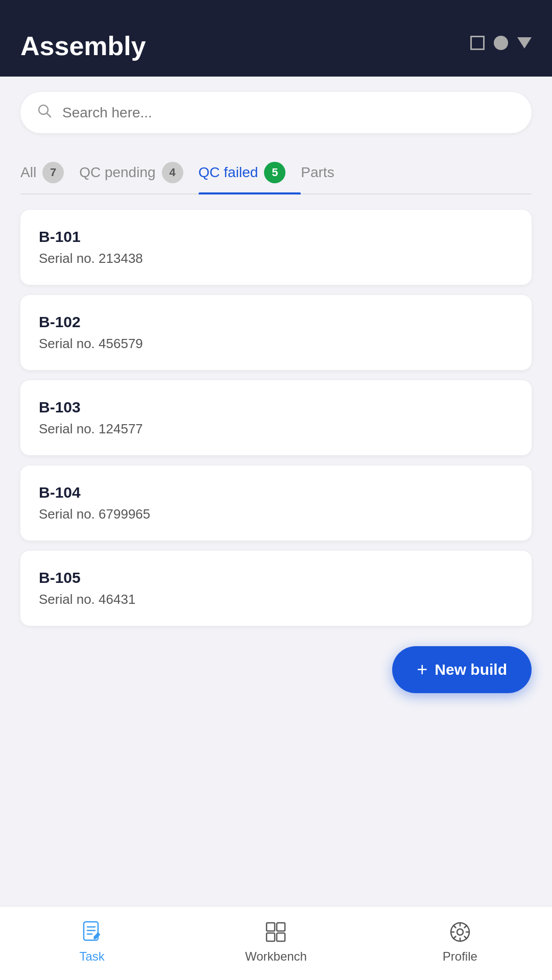  Describe the element at coordinates (275, 173) in the screenshot. I see `tab-qc-failed-badge: 5` at that location.